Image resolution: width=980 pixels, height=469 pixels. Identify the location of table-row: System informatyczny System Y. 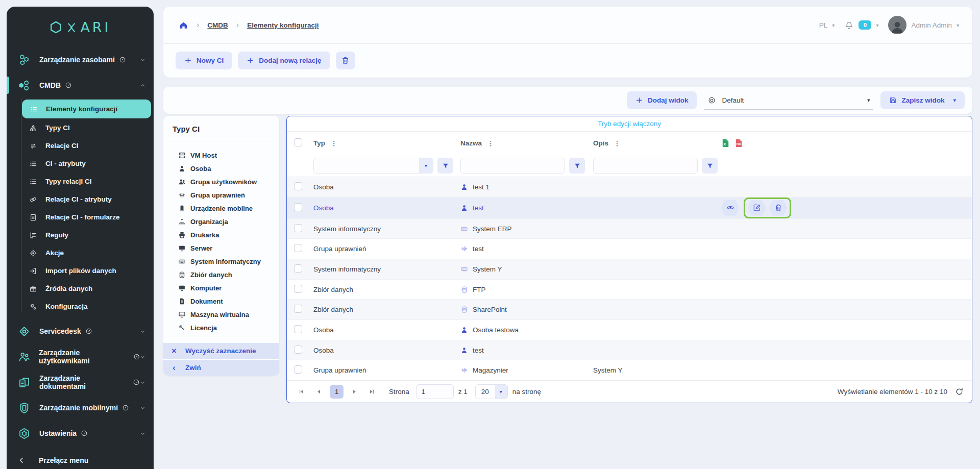
(629, 269).